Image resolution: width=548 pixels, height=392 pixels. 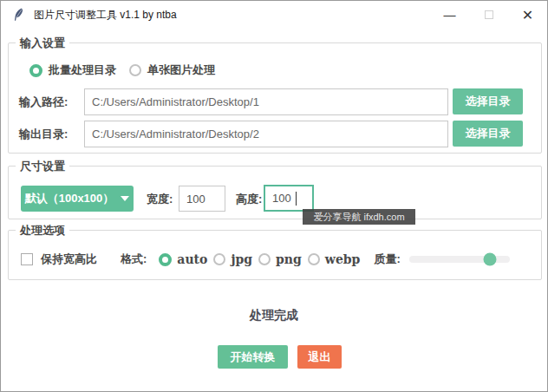 What do you see at coordinates (359, 217) in the screenshot?
I see `watermark-badge: 爱分享导航 ifxdh.com` at bounding box center [359, 217].